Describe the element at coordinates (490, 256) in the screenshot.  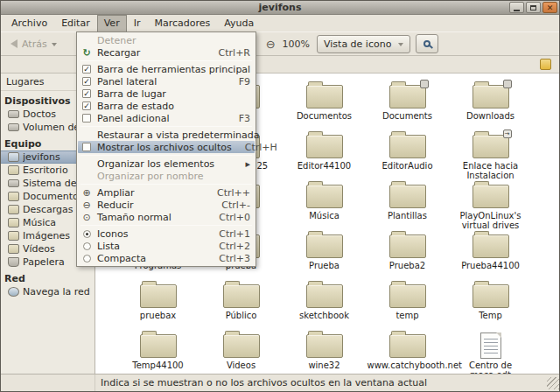
I see `file-item: Prueba44100` at that location.